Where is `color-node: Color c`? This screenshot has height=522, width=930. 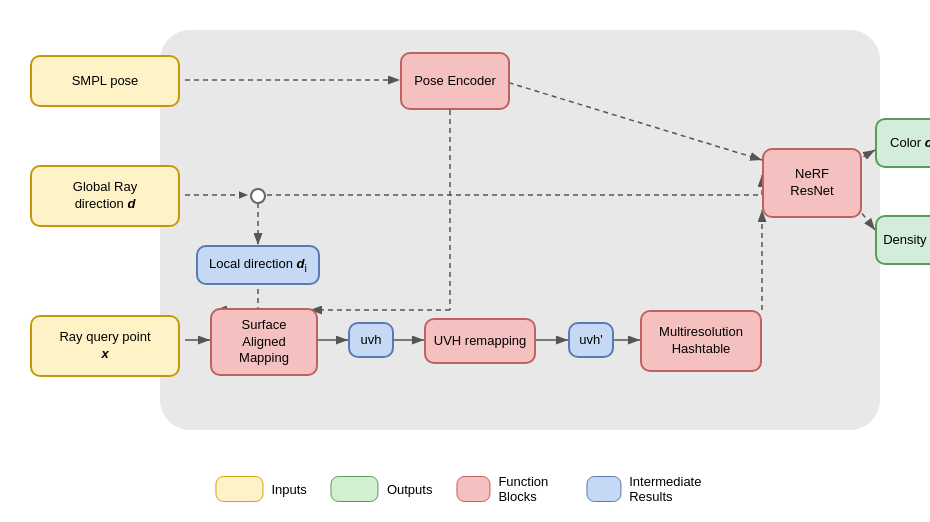
color-node: Color c is located at coordinates (902, 143).